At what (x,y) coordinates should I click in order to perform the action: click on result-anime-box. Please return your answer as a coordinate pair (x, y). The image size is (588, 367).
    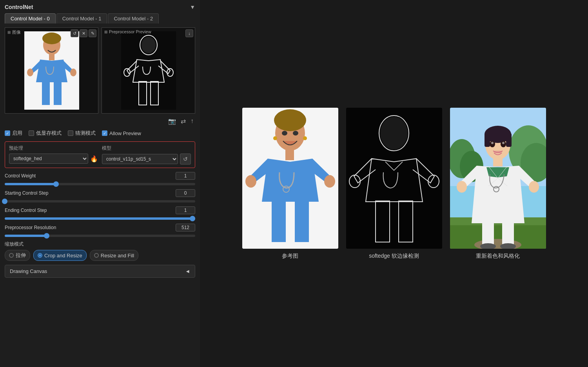
    Looking at the image, I should click on (498, 178).